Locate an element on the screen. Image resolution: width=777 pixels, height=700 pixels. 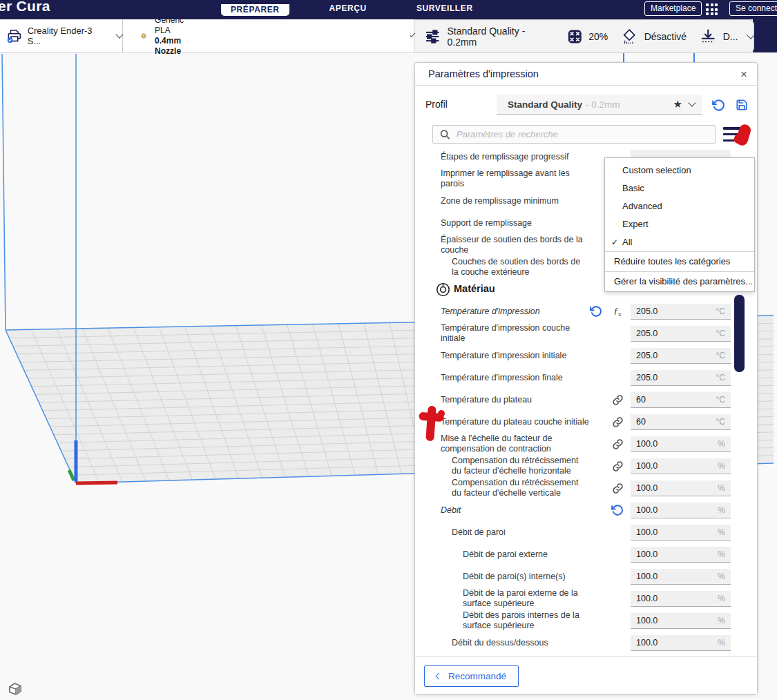
setting-label: Étapes de remplissage progressif is located at coordinates (515, 157).